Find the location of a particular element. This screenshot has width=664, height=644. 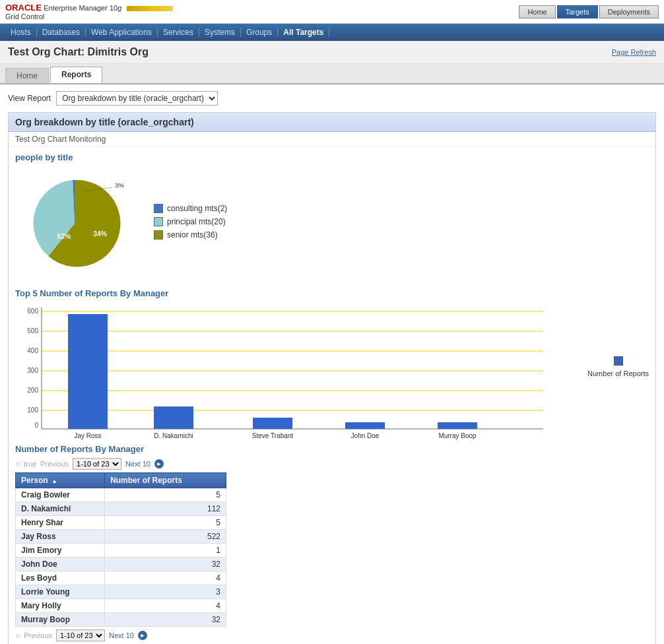

page-title-bar: Test Org Chart: Dimitris Org Page Refres… is located at coordinates (332, 53).